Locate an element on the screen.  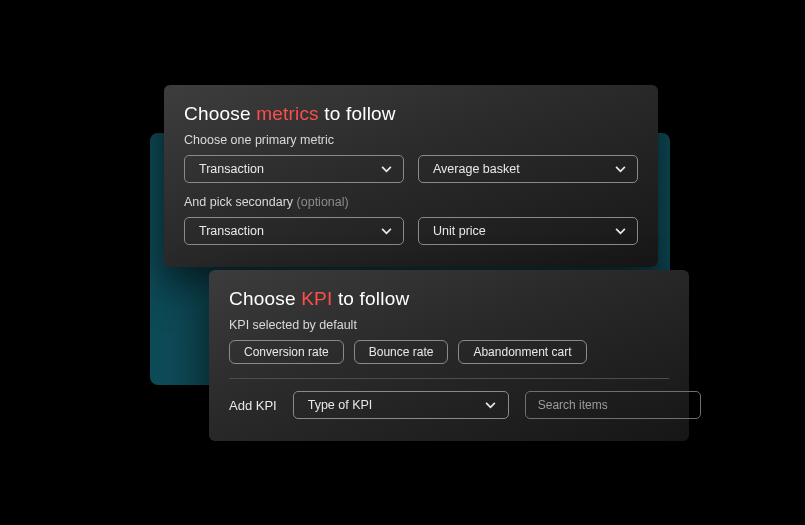
kpi-chip-abandonment-cart: Abandonment cart is located at coordinates (522, 352).